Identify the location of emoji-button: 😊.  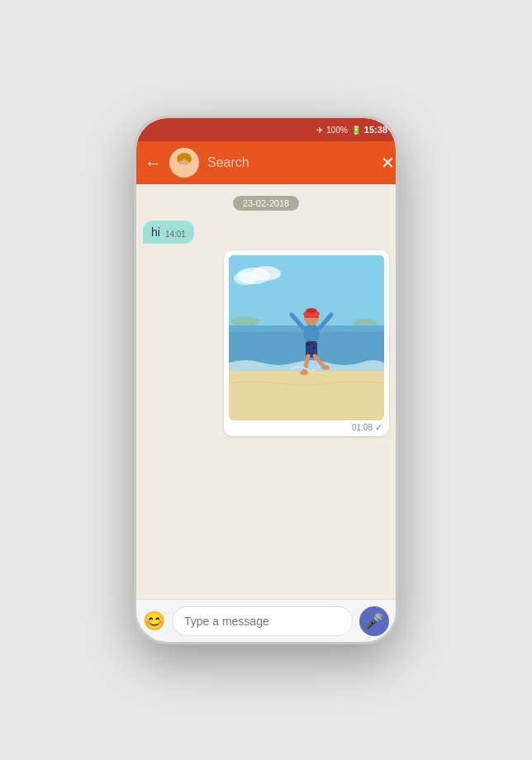
(154, 621).